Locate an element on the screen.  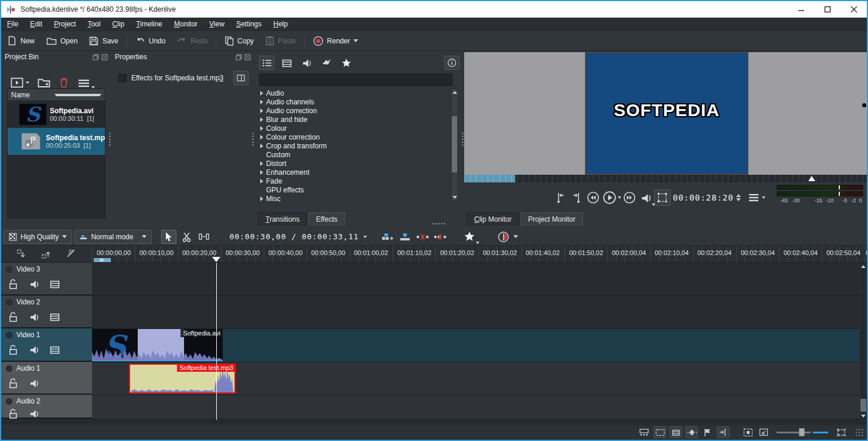
add-clip-dropdown-icon is located at coordinates (28, 83).